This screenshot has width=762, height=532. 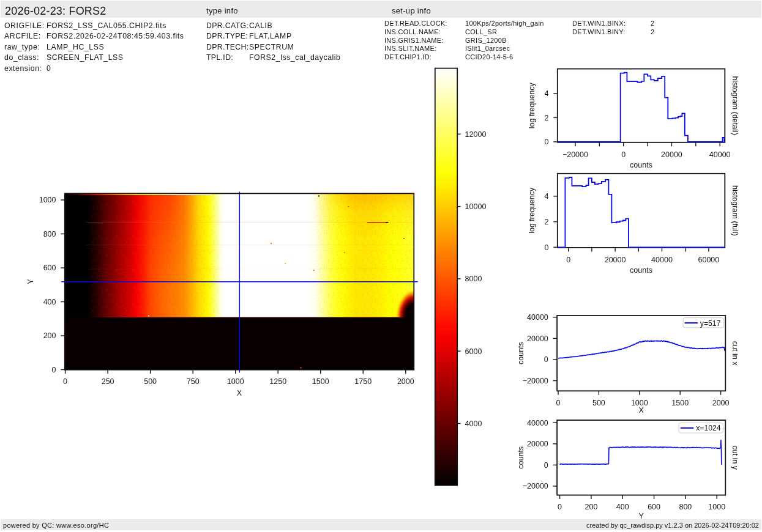 I want to click on svg-text: 4000, so click(x=474, y=424).